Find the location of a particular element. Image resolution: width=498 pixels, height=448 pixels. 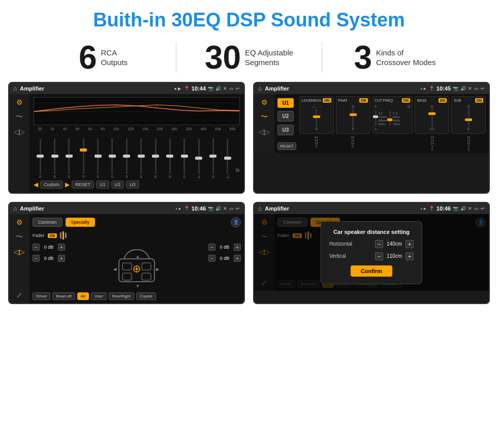

preset-u2: U2 is located at coordinates (286, 116).